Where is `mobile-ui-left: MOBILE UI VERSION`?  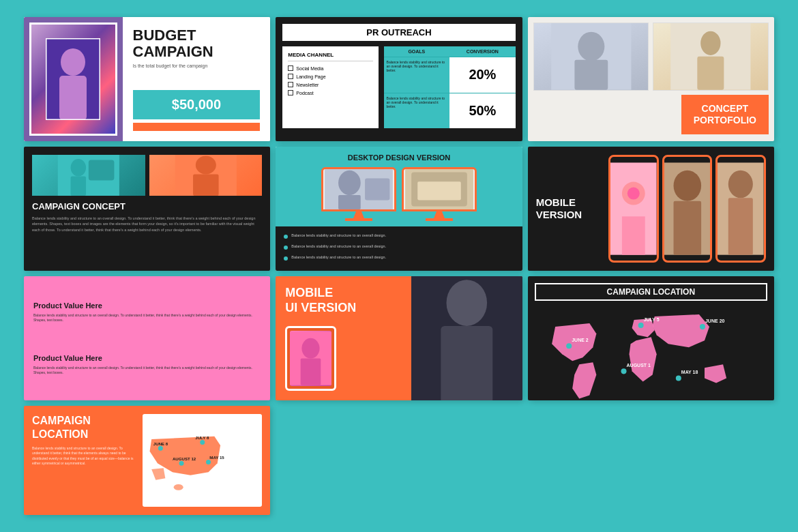 mobile-ui-left: MOBILE UI VERSION is located at coordinates (344, 338).